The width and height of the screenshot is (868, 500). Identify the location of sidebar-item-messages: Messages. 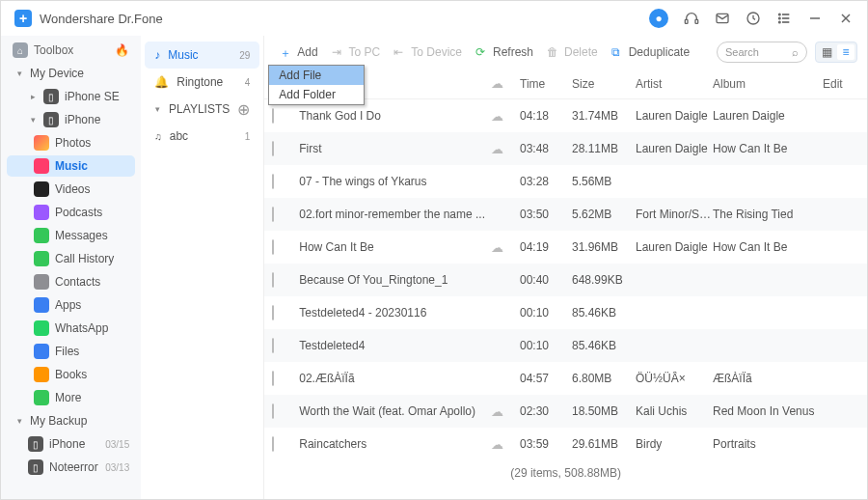
(71, 236).